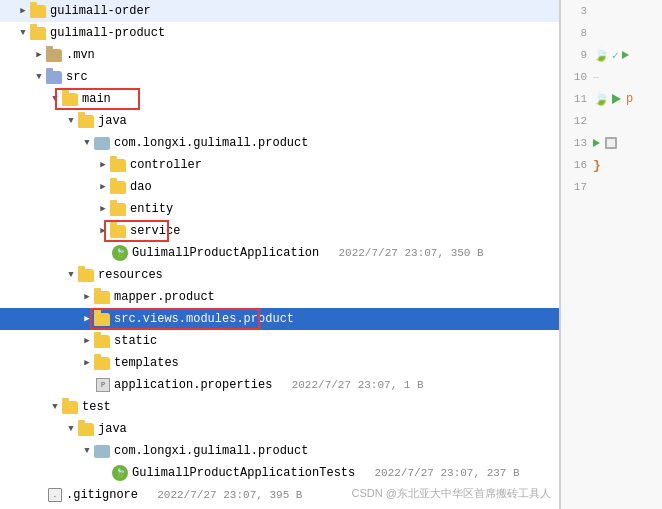 The image size is (662, 509). What do you see at coordinates (440, 473) in the screenshot?
I see `item-meta: 2022/7/27 23:07, 237 B` at bounding box center [440, 473].